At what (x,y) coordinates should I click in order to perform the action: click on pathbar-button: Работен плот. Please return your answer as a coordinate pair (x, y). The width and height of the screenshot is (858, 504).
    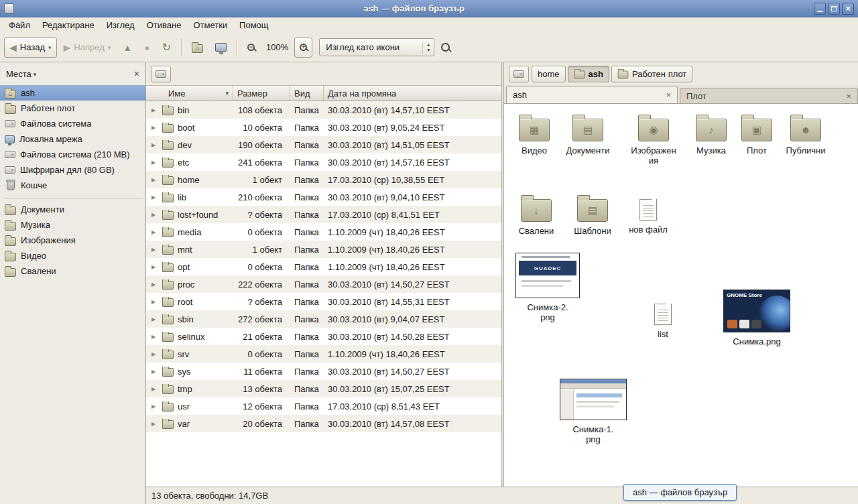
    Looking at the image, I should click on (652, 74).